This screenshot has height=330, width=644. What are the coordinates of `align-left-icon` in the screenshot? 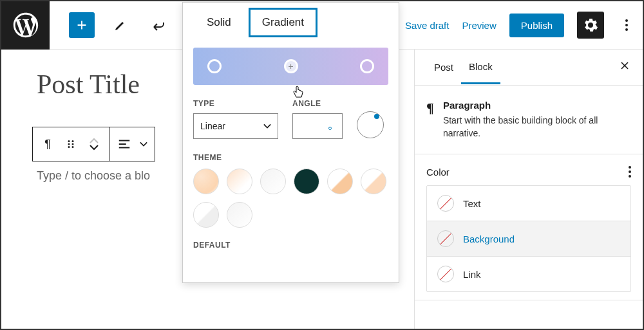 It's located at (124, 144).